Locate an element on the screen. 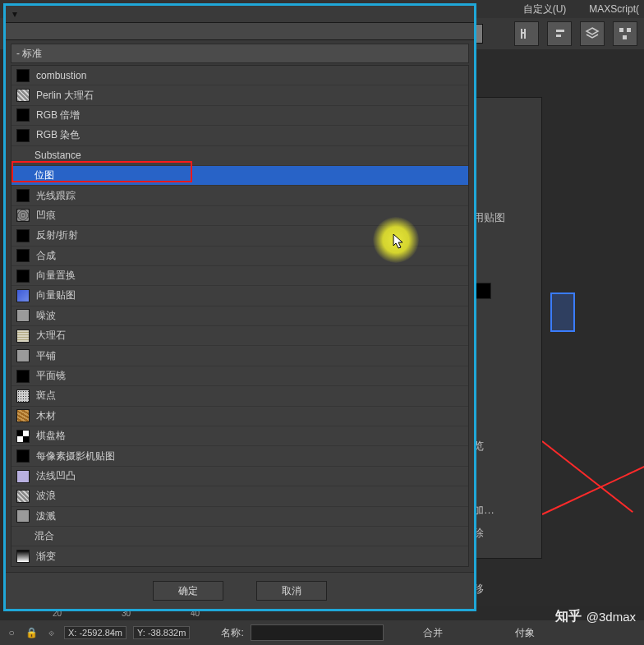 The width and height of the screenshot is (644, 645). map-item-label: 斑点 is located at coordinates (46, 396).